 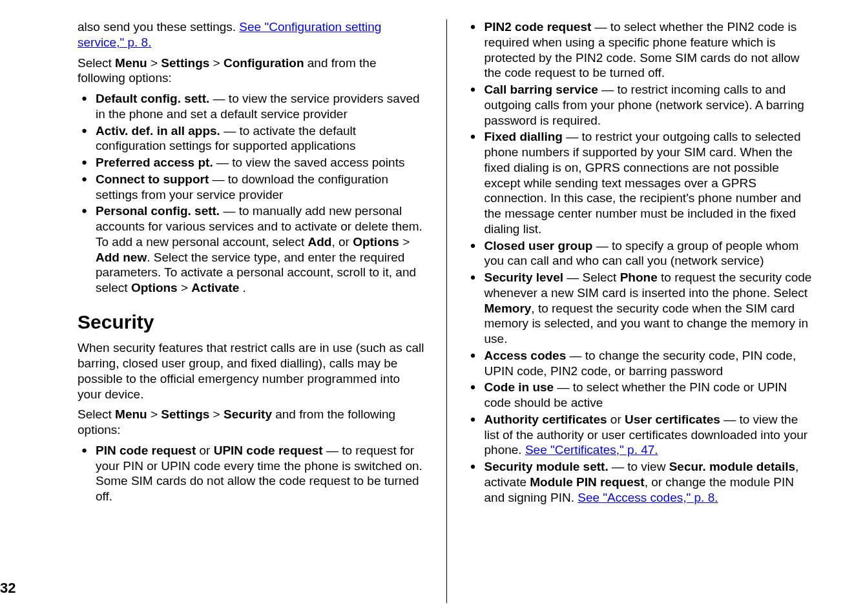 What do you see at coordinates (252, 371) in the screenshot?
I see `security-intro: When security features that restrict cal…` at bounding box center [252, 371].